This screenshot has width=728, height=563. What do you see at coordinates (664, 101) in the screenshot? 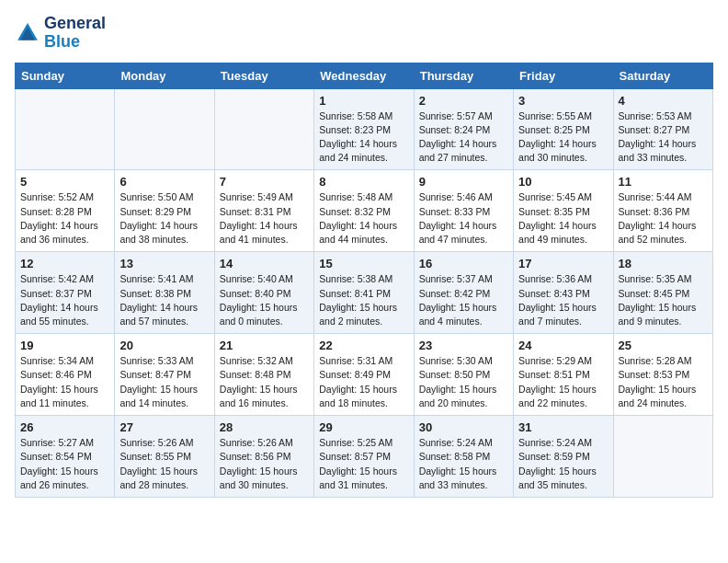
I see `day-number: 4` at bounding box center [664, 101].